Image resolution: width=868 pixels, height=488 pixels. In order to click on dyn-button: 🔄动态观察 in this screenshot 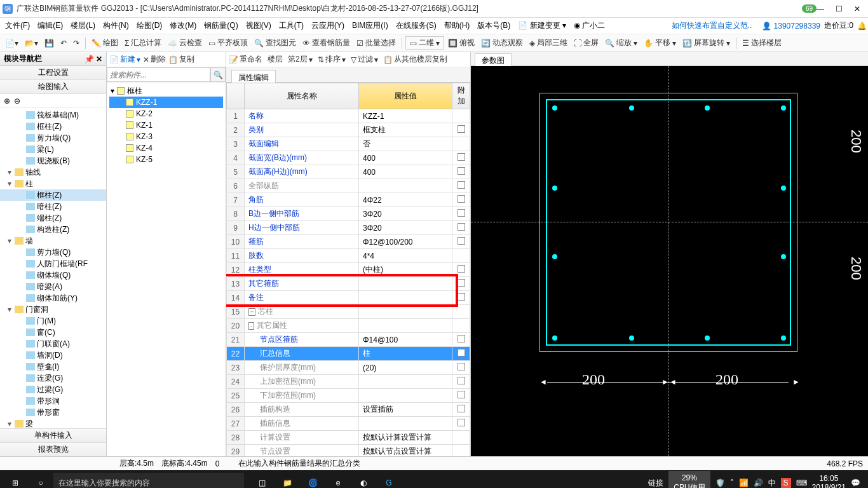, I will do `click(502, 43)`.